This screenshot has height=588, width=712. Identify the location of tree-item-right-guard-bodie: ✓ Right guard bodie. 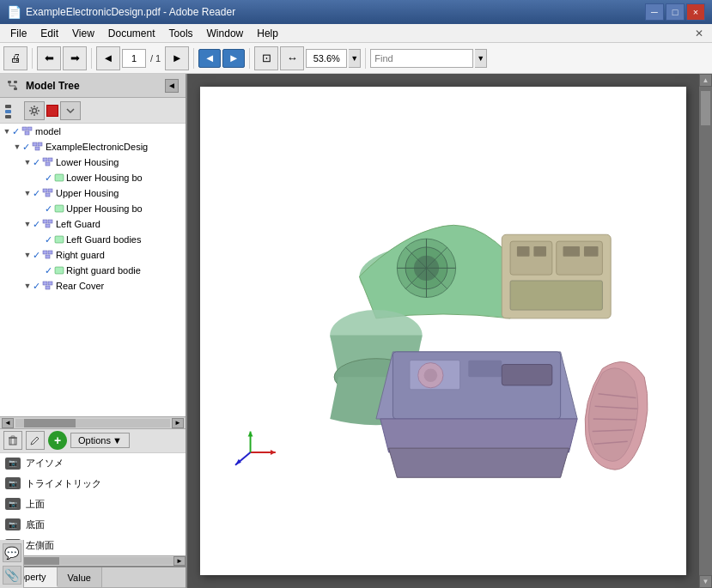
(93, 270).